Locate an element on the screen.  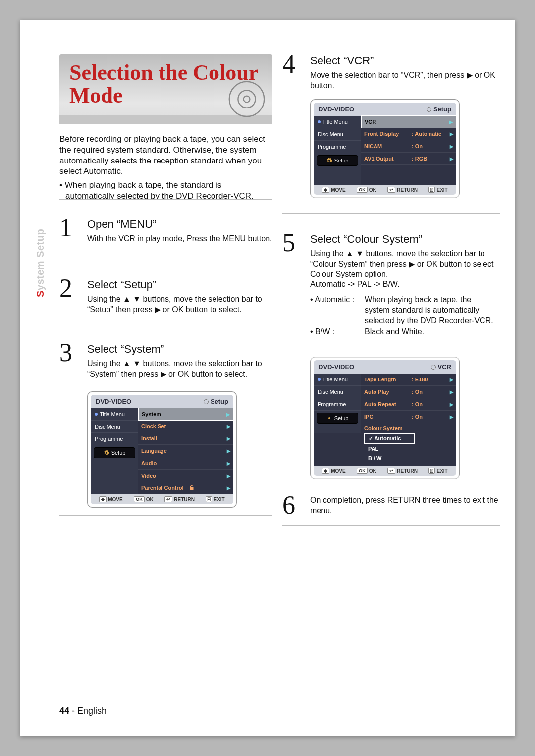
step-4-title: Select “VCR” is located at coordinates (404, 61).